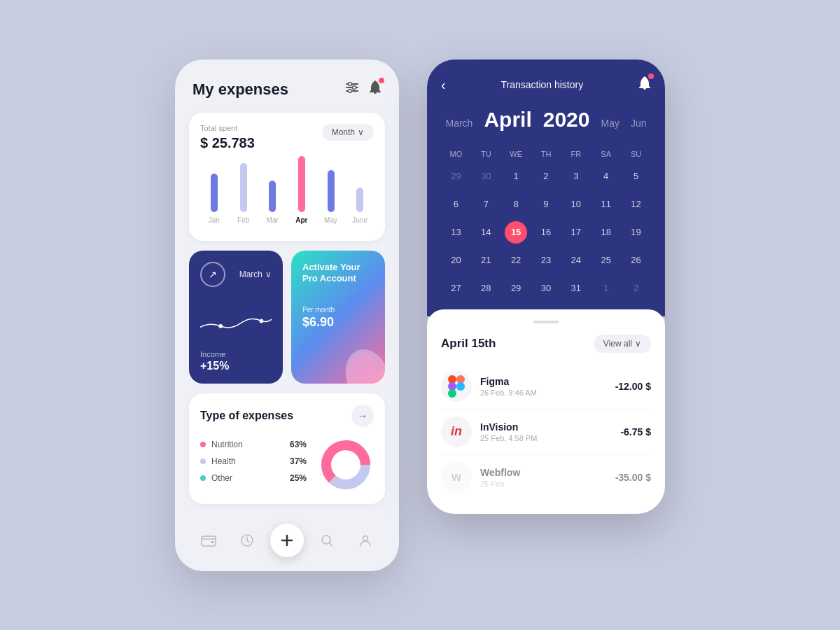 This screenshot has width=840, height=630. I want to click on prev-month-label: March, so click(459, 123).